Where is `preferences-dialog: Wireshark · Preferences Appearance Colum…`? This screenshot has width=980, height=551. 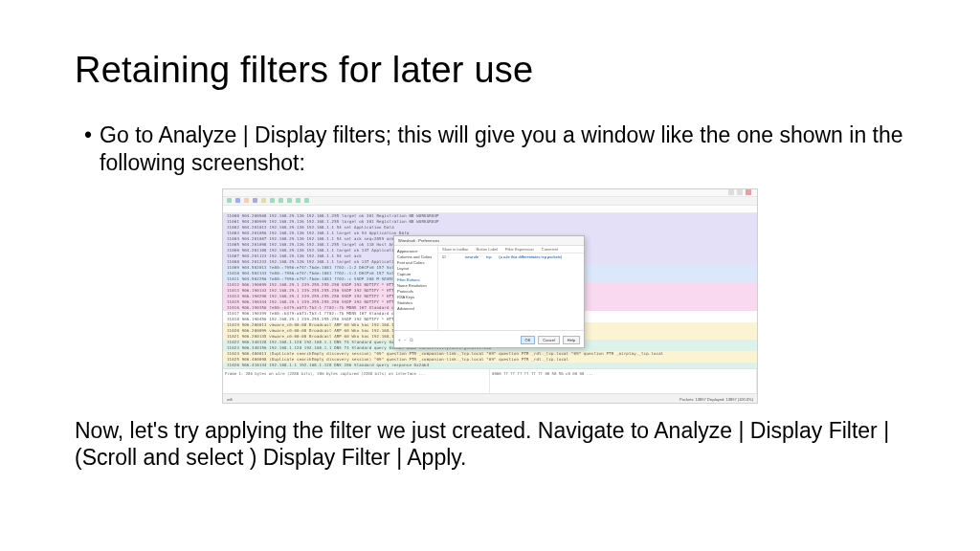 preferences-dialog: Wireshark · Preferences Appearance Colum… is located at coordinates (489, 292).